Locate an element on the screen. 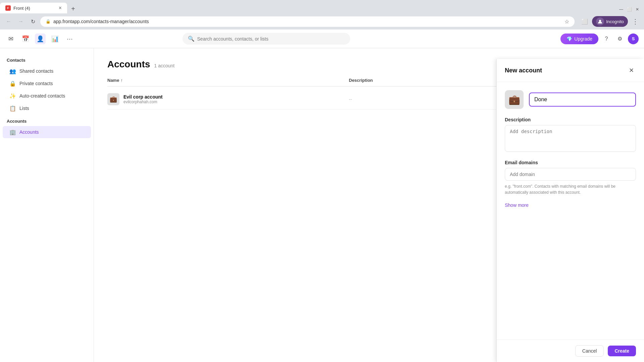  page-title: Accounts is located at coordinates (129, 64).